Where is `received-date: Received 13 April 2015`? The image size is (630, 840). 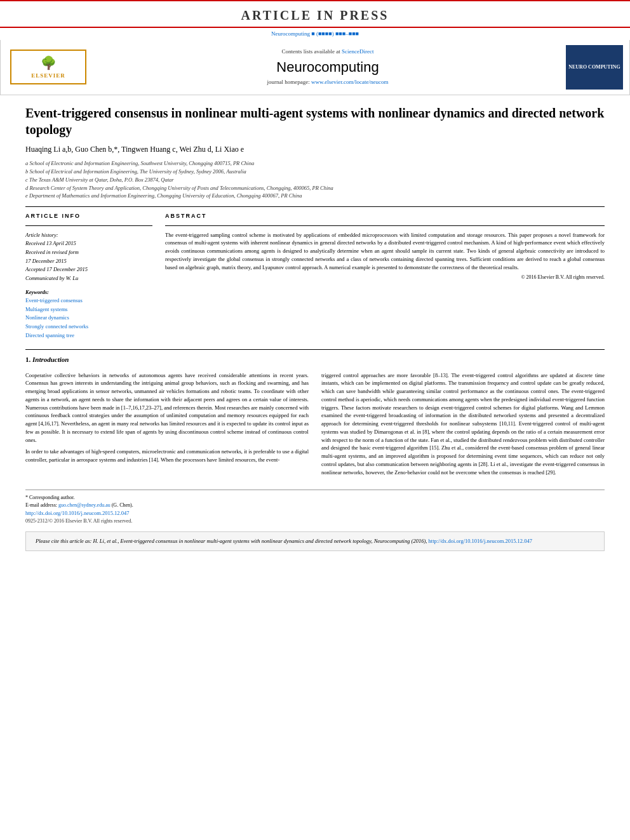
received-date: Received 13 April 2015 is located at coordinates (89, 244).